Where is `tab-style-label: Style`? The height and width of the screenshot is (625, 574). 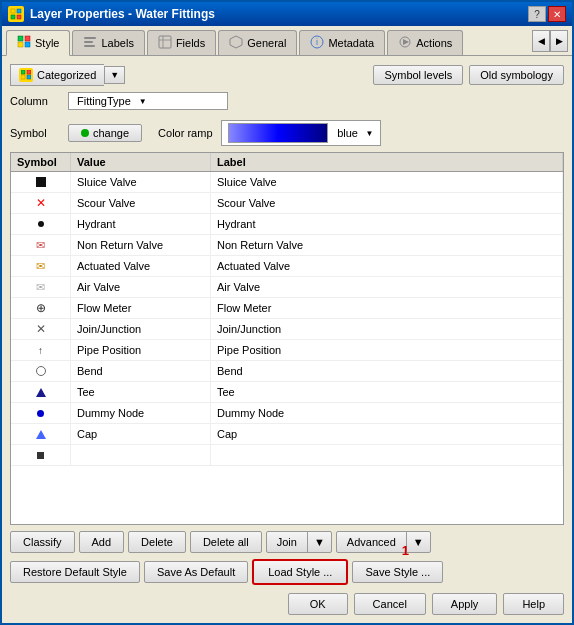
tab-style-label: Style is located at coordinates (47, 43).